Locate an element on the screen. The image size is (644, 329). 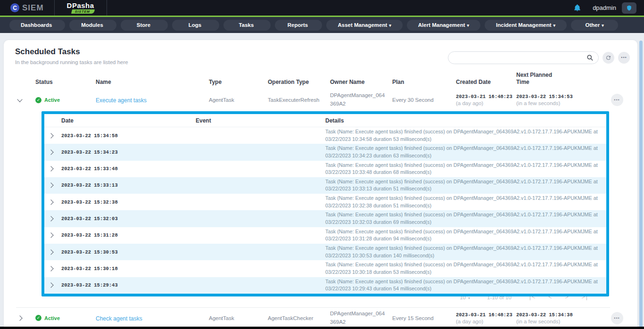
nav-item: Asset Management▾ is located at coordinates (364, 25).